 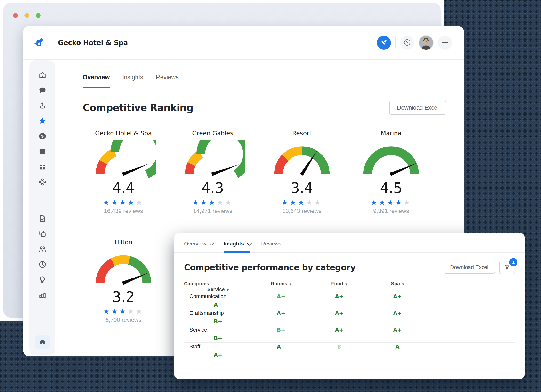 I want to click on zoom-window-button, so click(x=38, y=16).